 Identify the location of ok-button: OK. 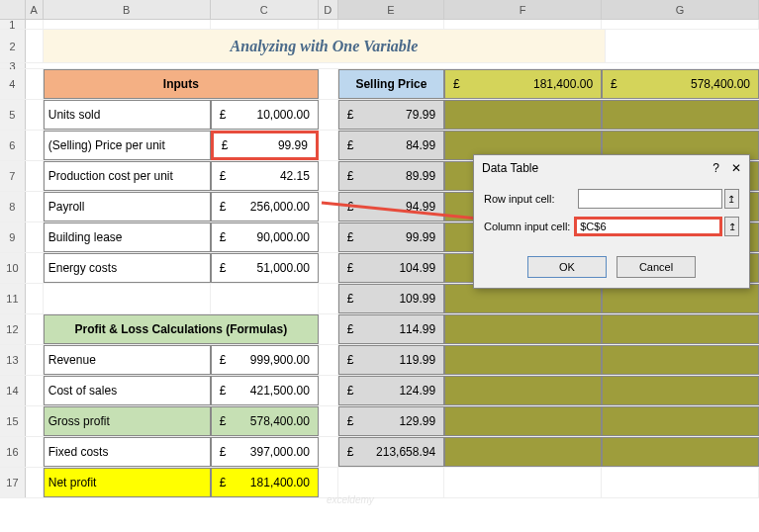
(567, 267).